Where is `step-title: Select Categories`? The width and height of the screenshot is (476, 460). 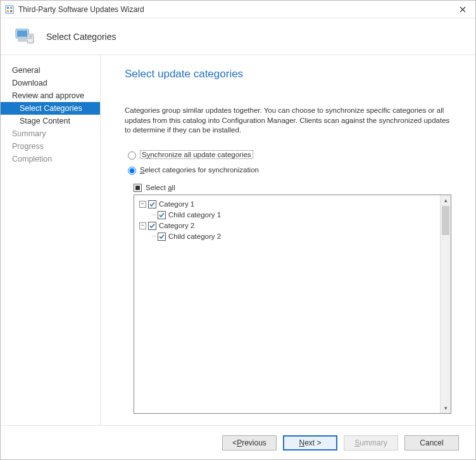
step-title: Select Categories is located at coordinates (81, 37).